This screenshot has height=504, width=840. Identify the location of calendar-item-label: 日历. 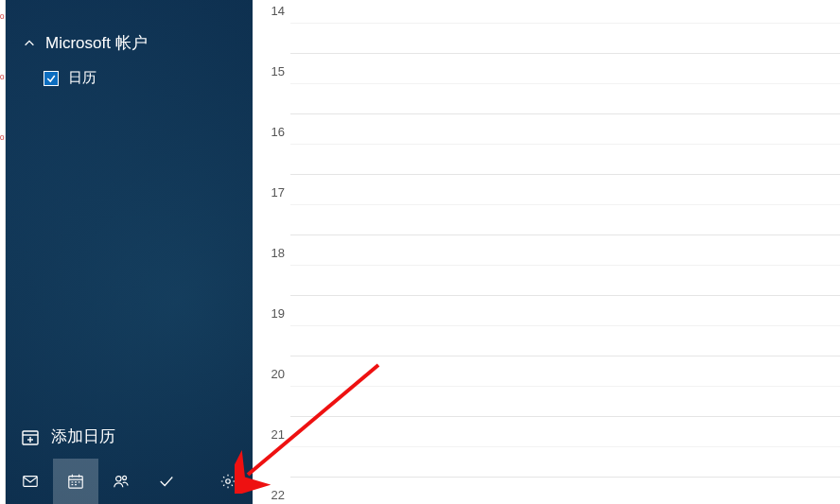
(82, 78).